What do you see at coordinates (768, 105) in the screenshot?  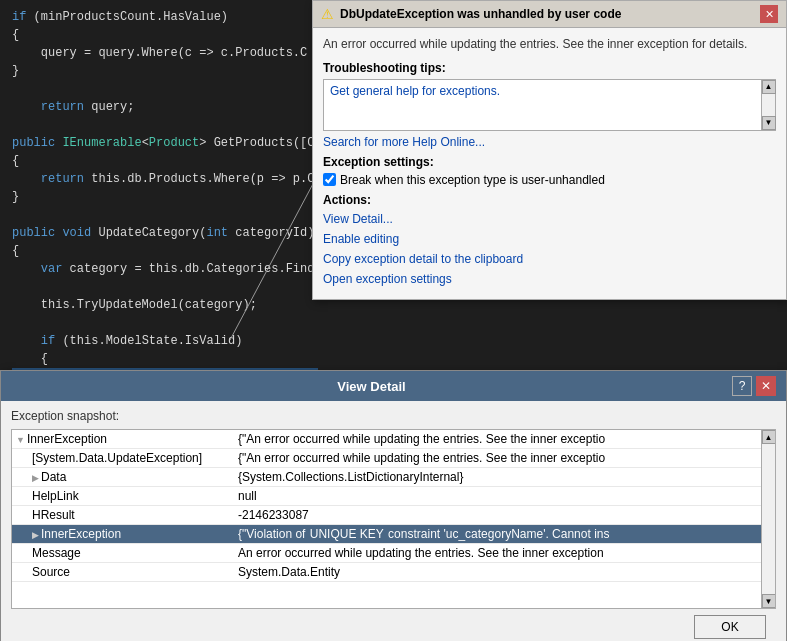 I see `tips-scrollbar: ▲ ▼` at bounding box center [768, 105].